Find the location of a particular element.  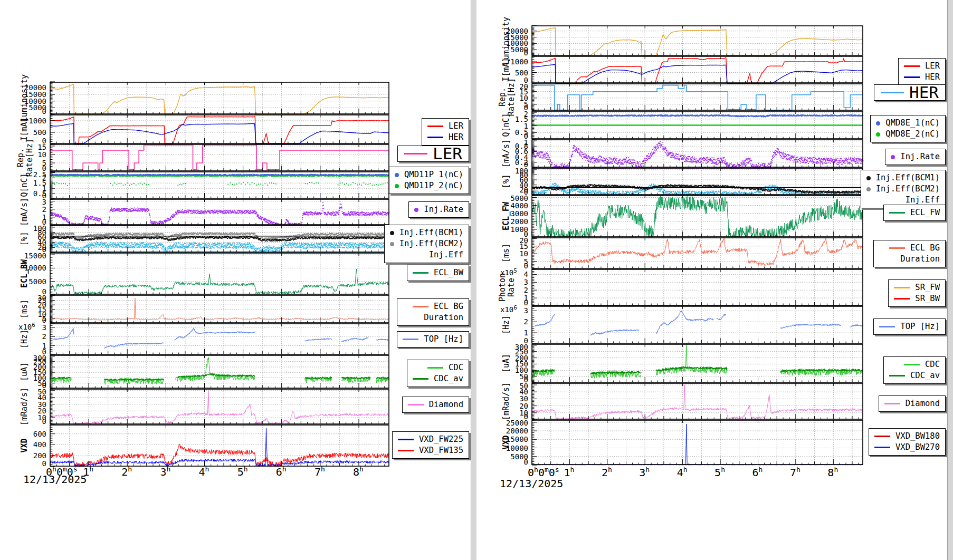

svg-text: 2000 is located at coordinates (519, 221).